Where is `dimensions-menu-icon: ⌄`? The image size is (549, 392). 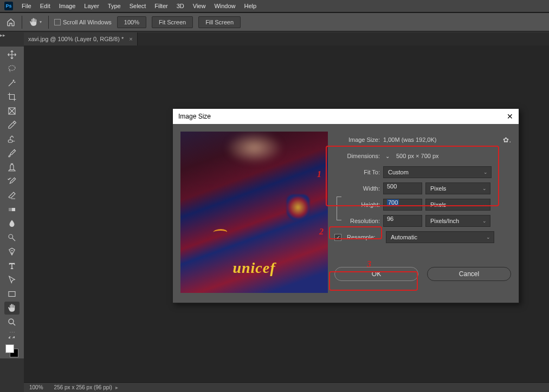 dimensions-menu-icon: ⌄ is located at coordinates (387, 156).